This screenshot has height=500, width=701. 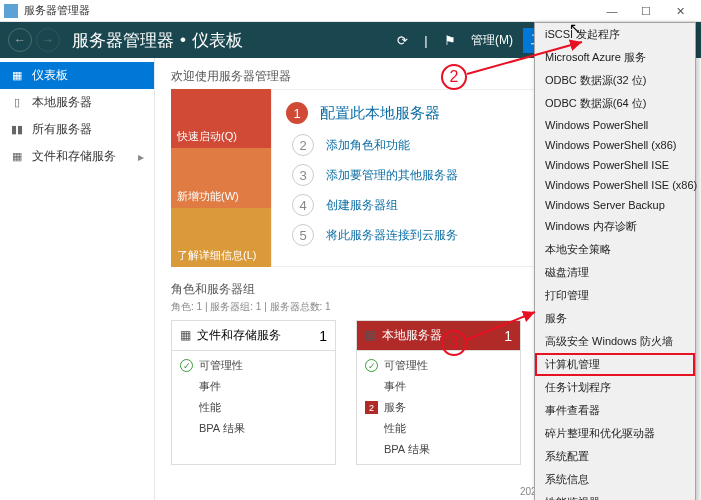 I want to click on storage-icon: ▦, so click(x=17, y=157).